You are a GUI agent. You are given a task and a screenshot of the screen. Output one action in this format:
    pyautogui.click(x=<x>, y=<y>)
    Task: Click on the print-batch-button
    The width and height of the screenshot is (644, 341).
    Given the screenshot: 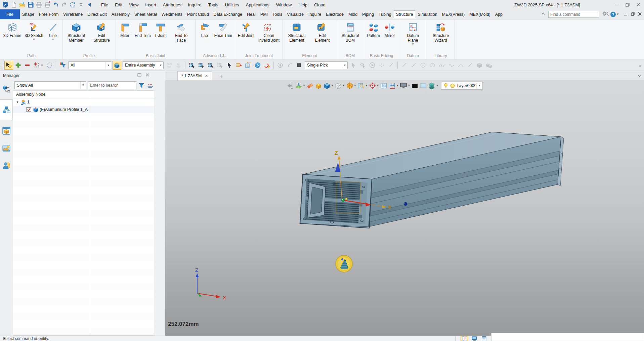 What is the action you would take?
    pyautogui.click(x=47, y=5)
    